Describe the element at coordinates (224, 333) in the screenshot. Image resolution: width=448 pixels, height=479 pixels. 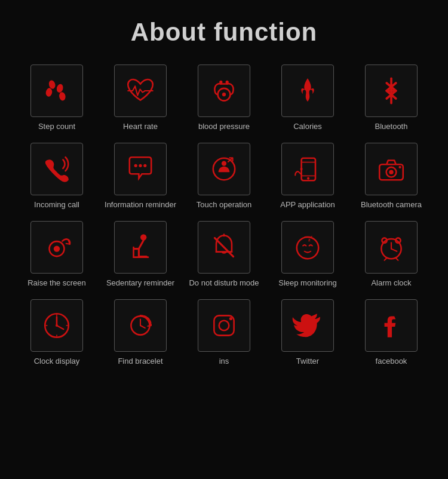
I see `cell-ins: ins` at that location.